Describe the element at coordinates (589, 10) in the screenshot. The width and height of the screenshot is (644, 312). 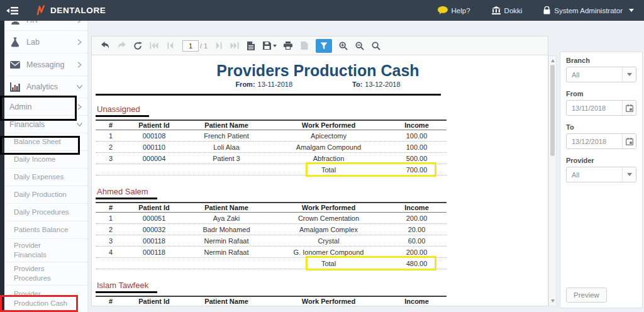
I see `user-menu: System Administrator` at that location.